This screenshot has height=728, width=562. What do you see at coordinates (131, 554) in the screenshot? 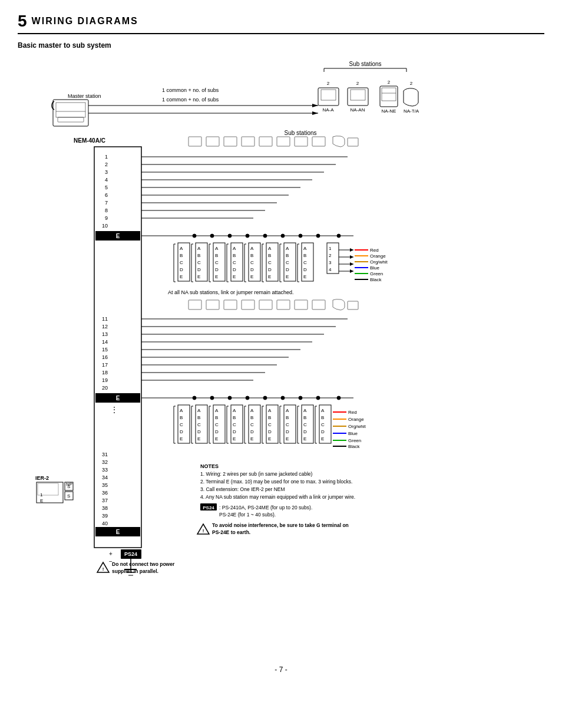
I see `ps24-box: PS24` at bounding box center [131, 554].